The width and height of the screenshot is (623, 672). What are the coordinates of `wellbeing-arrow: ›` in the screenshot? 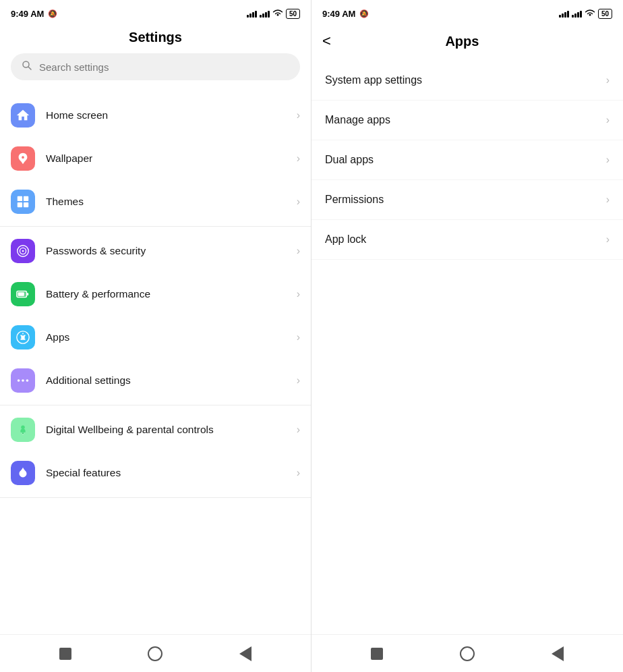 It's located at (298, 430).